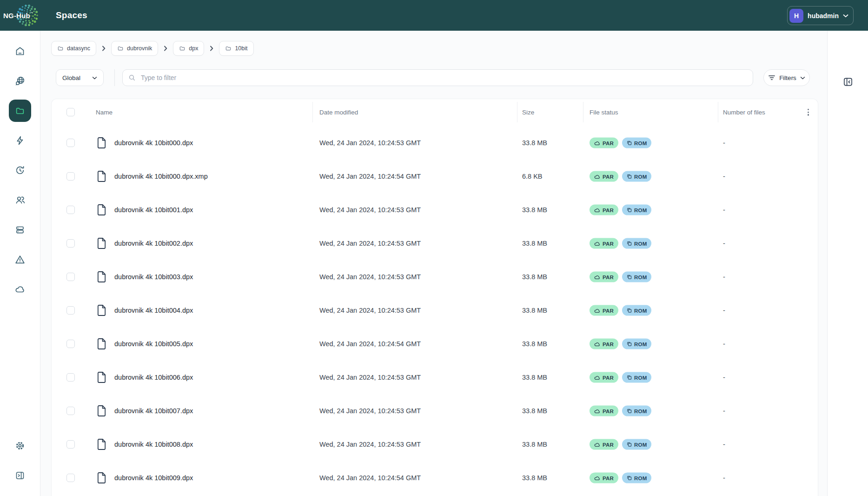 The width and height of the screenshot is (868, 496). I want to click on user-menu-button: H hubadmin, so click(820, 16).